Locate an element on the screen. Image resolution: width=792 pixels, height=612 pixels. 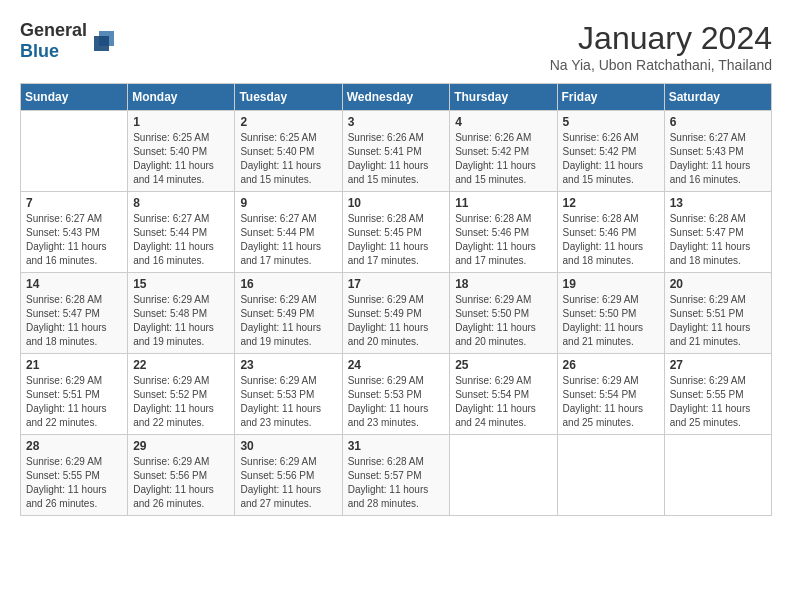
day-number: 31 is located at coordinates (396, 446).